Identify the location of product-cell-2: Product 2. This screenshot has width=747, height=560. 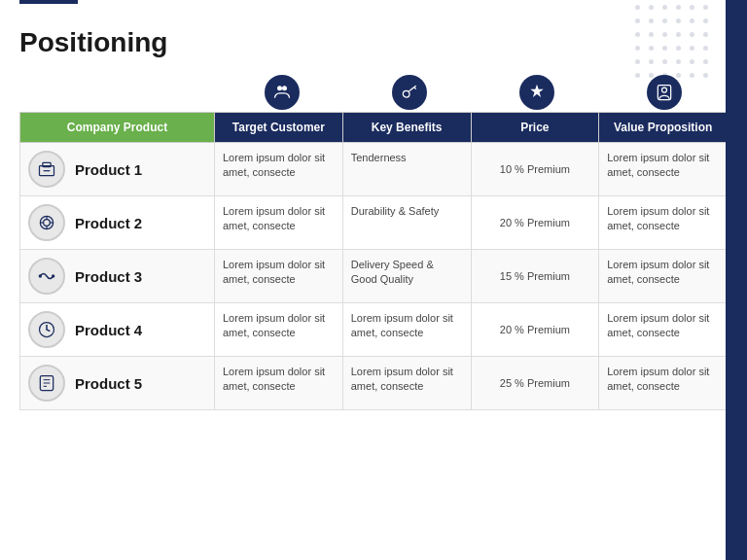
(118, 224).